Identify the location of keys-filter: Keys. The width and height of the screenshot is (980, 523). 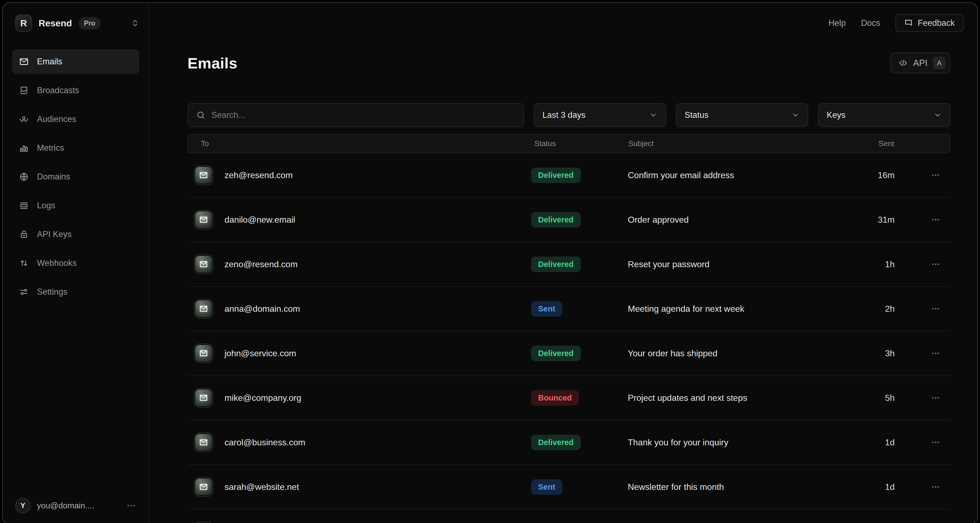
(884, 115).